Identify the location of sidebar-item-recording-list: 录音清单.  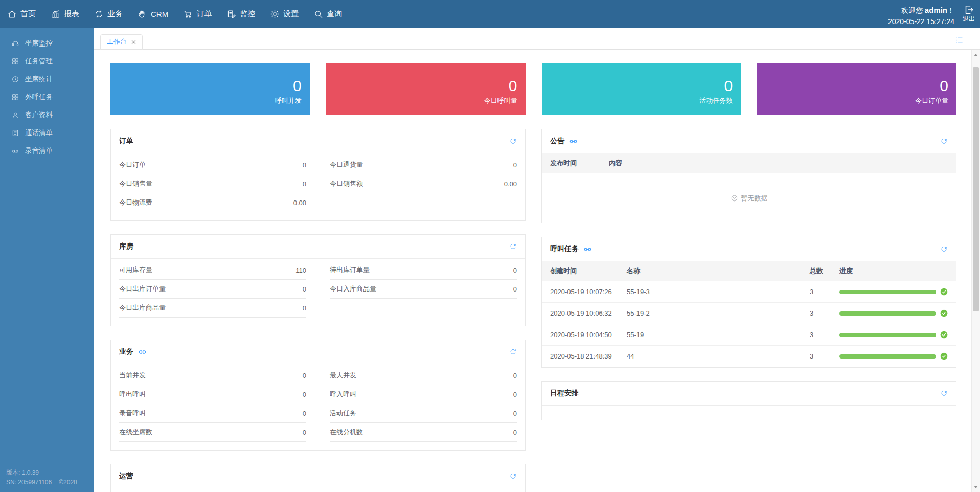
(47, 150).